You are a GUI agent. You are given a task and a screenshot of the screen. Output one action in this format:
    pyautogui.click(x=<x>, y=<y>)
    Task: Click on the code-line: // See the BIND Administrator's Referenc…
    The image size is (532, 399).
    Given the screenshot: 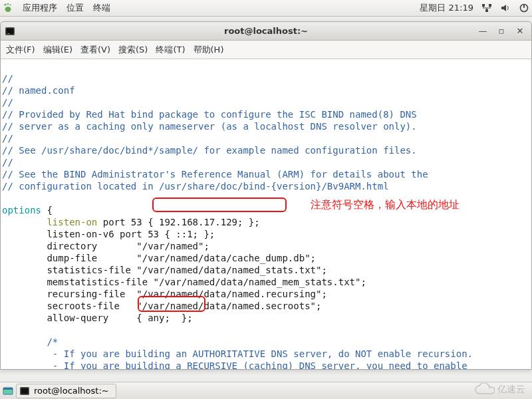 What is the action you would take?
    pyautogui.click(x=215, y=174)
    